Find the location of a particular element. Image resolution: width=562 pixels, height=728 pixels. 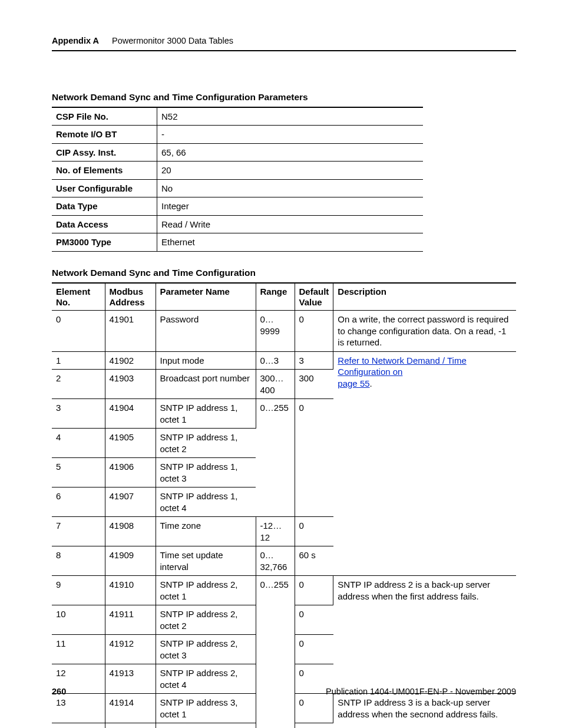

cell-mod: 41901 is located at coordinates (130, 331).